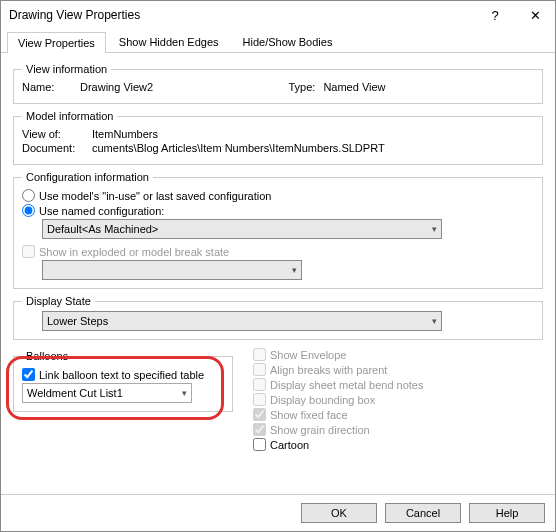  I want to click on cancel-button: Cancel, so click(423, 513).